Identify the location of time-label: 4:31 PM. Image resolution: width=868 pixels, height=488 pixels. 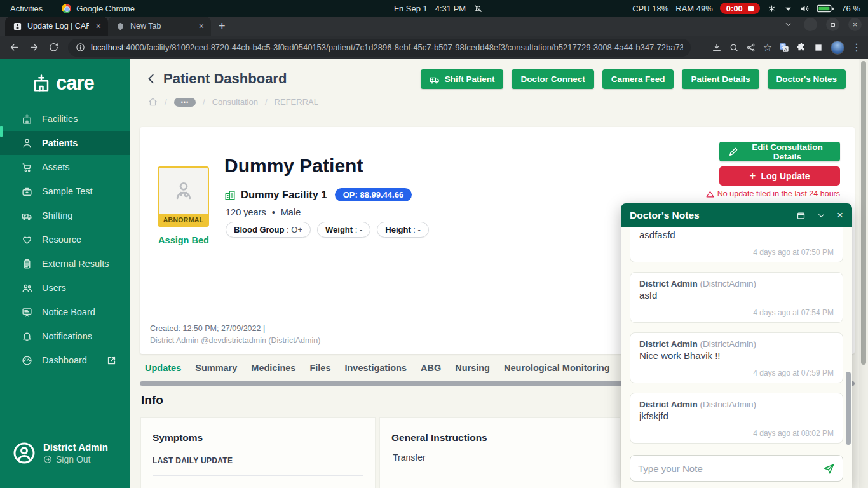
(451, 9).